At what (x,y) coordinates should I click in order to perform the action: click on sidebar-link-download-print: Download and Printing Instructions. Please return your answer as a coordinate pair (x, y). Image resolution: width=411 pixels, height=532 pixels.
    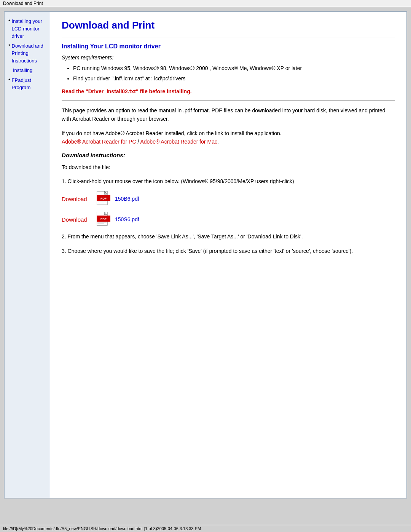
    Looking at the image, I should click on (29, 53).